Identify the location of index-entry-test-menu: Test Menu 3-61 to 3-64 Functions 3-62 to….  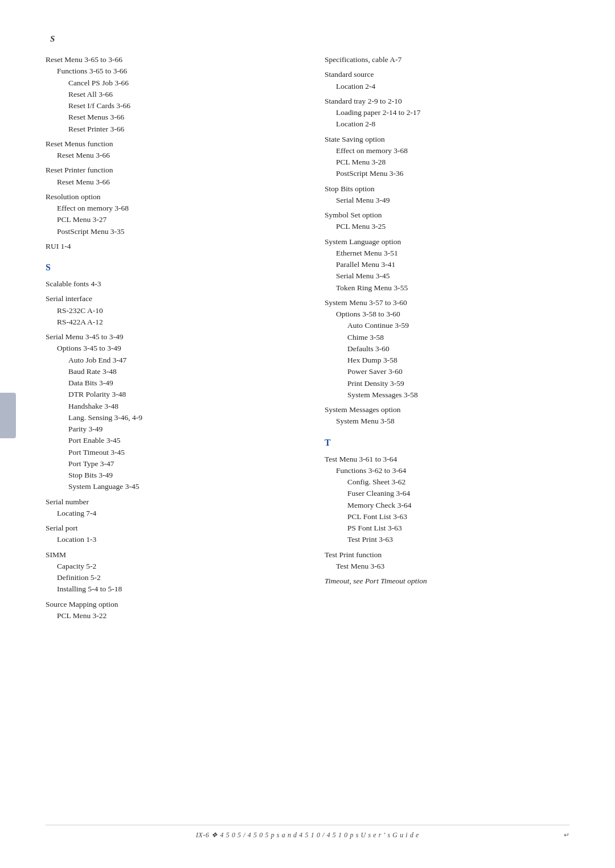
(447, 500).